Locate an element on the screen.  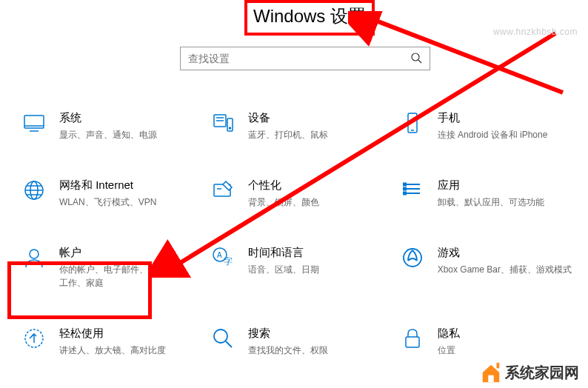
setting-desc: WLAN、飞行模式、VPN is located at coordinates (127, 202).